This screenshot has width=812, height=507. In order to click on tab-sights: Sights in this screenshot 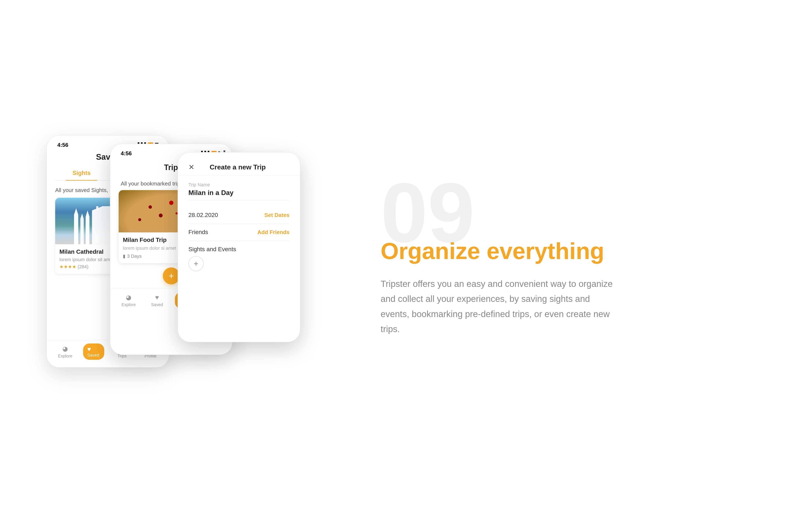, I will do `click(81, 173)`.